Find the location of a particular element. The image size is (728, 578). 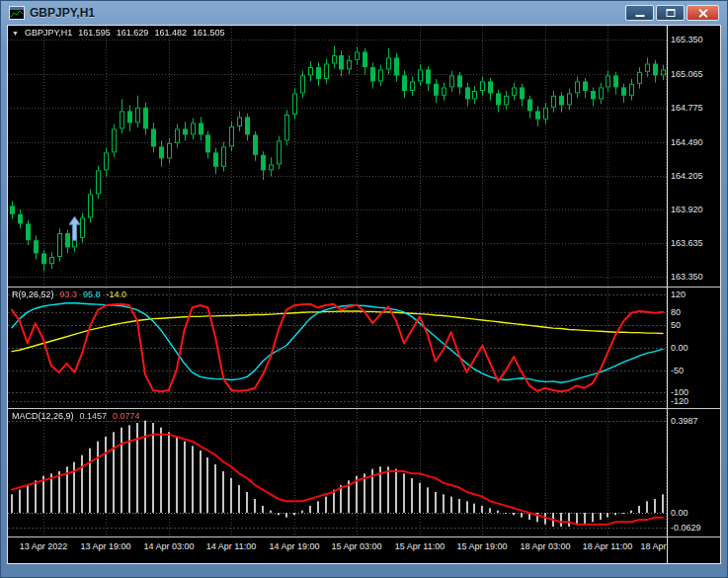

macd-name: MACD(12,26,9) is located at coordinates (43, 416).